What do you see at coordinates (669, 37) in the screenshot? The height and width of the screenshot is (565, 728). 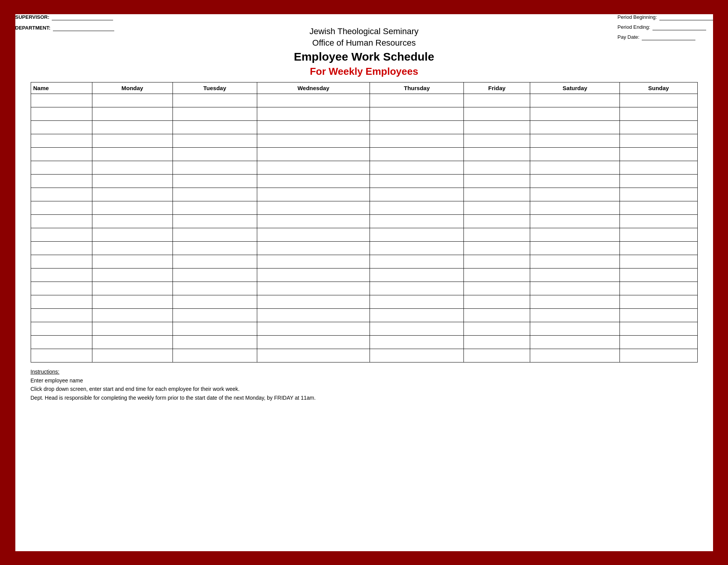 I see `pay-date-input` at bounding box center [669, 37].